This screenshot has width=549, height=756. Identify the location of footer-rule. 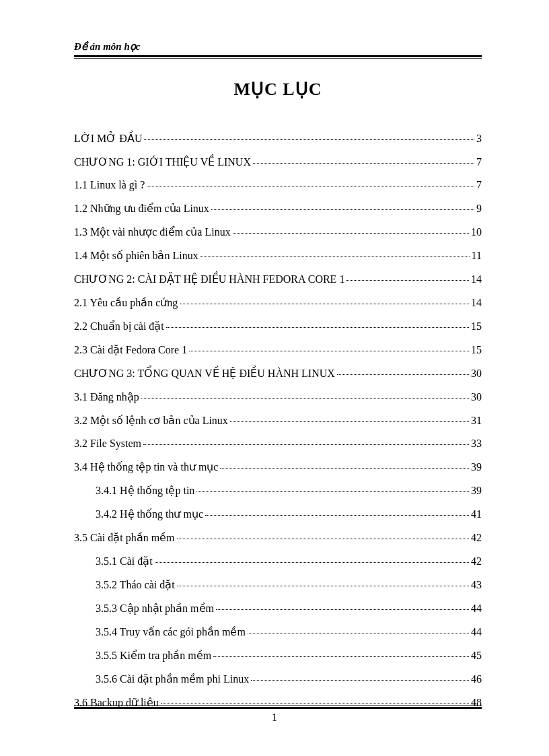
(278, 707).